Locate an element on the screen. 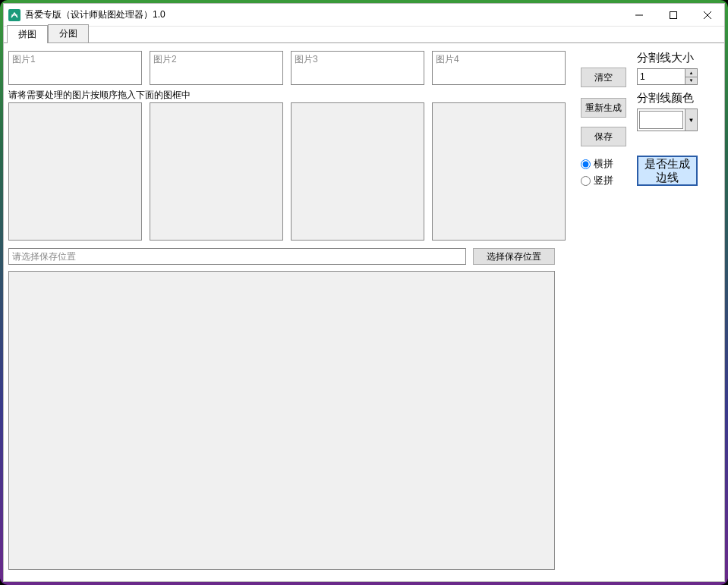  save-path-input: 请选择保存位置 is located at coordinates (237, 256).